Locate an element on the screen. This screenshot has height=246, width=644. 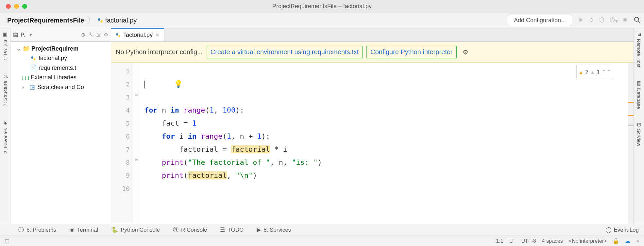
python-interpreter: <No interpreter> is located at coordinates (588, 241).